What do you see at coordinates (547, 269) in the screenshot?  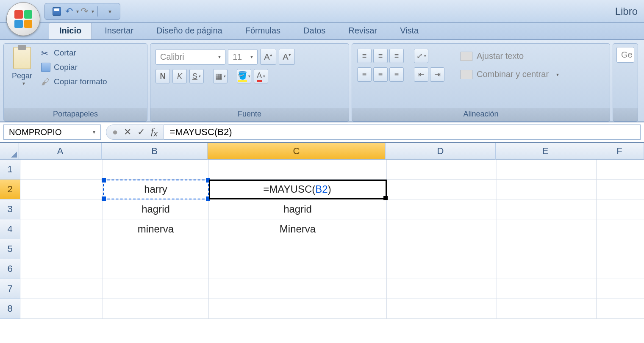 I see `cell-E6` at bounding box center [547, 269].